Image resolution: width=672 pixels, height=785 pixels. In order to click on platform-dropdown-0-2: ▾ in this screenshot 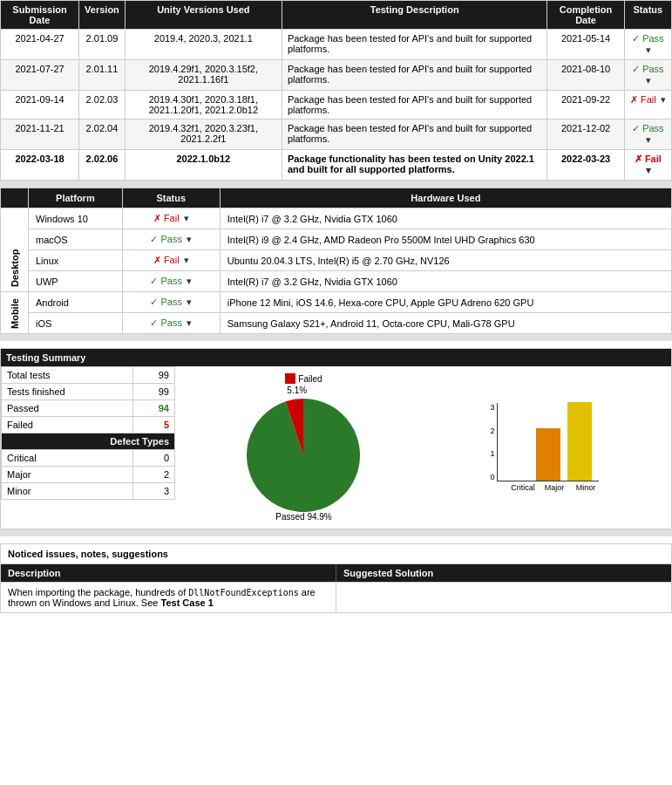, I will do `click(187, 260)`.